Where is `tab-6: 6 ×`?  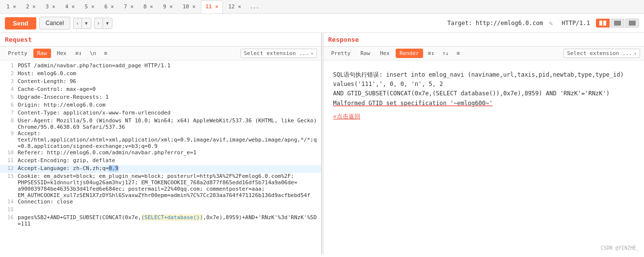
tab-6: 6 × is located at coordinates (109, 7).